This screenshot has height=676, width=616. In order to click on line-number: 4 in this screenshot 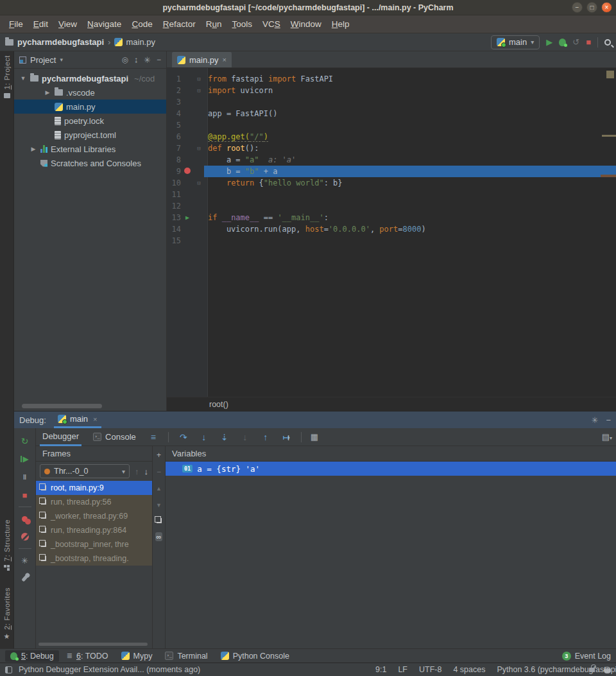, I will do `click(174, 114)`.